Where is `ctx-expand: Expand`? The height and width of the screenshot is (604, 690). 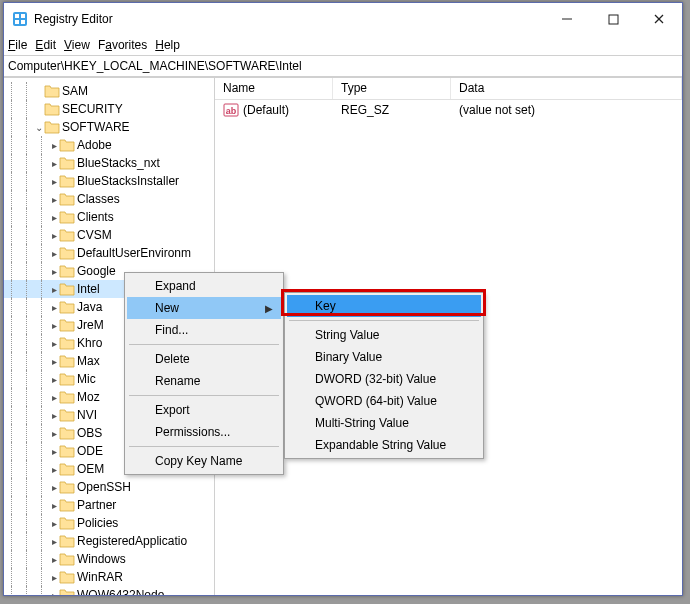 ctx-expand: Expand is located at coordinates (204, 286).